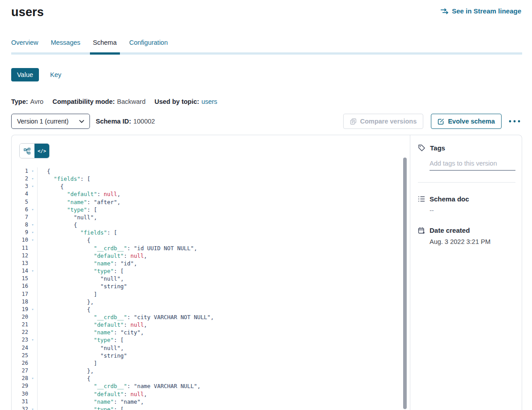  What do you see at coordinates (224, 179) in the screenshot?
I see `code-text: "fields": [` at bounding box center [224, 179].